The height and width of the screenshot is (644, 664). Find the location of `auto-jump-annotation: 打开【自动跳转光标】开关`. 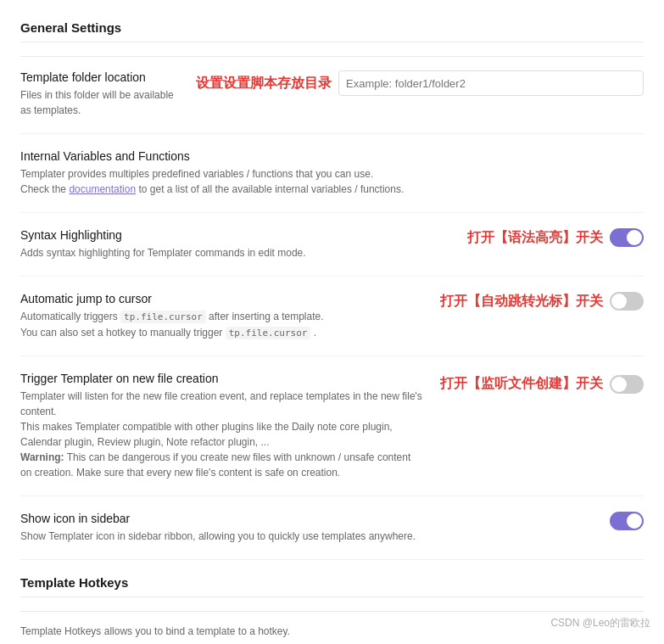

auto-jump-annotation: 打开【自动跳转光标】开关 is located at coordinates (522, 302).